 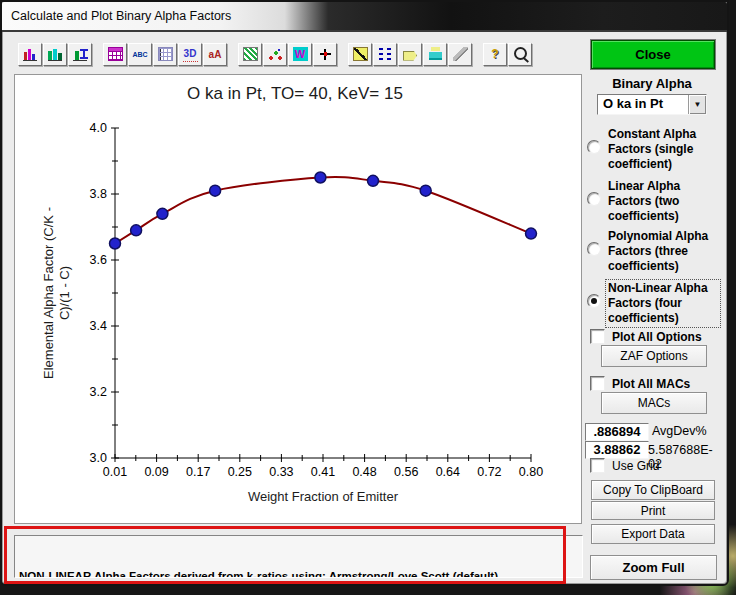 I want to click on svg-text: 0.33, so click(x=281, y=472).